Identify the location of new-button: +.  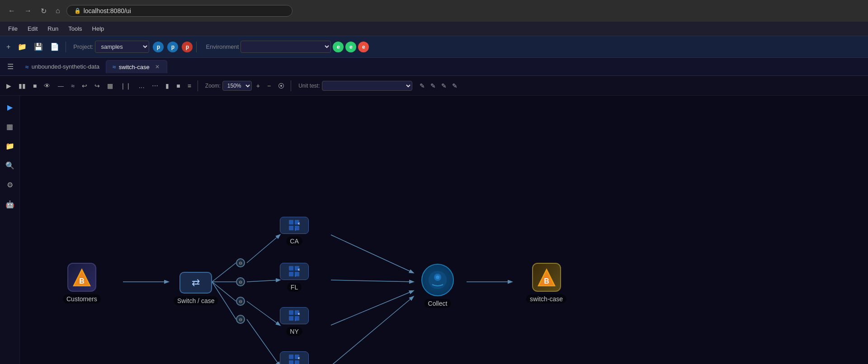
(8, 47).